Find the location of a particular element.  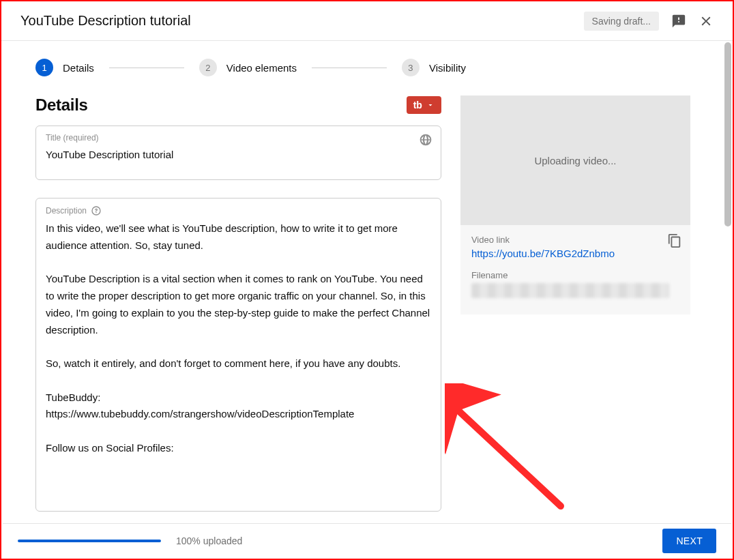

step-label: Details is located at coordinates (78, 68).